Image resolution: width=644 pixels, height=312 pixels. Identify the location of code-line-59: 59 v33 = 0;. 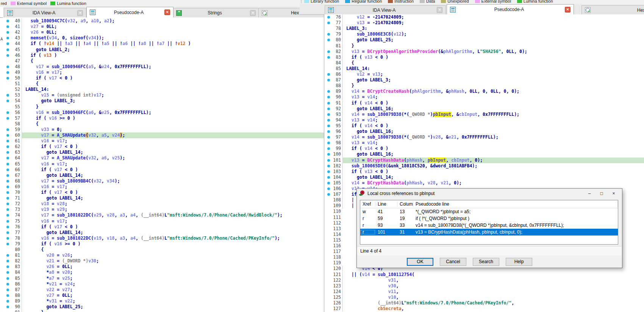
(164, 130).